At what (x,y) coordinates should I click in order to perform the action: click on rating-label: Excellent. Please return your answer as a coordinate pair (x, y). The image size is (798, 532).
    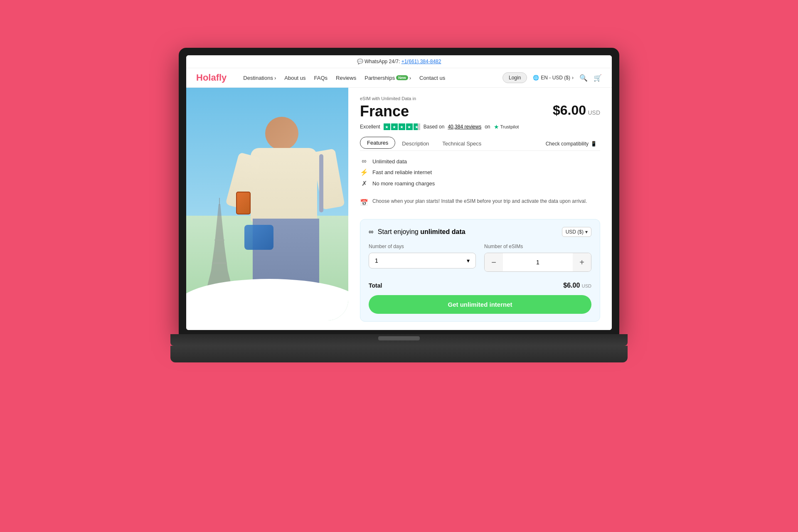
    Looking at the image, I should click on (370, 127).